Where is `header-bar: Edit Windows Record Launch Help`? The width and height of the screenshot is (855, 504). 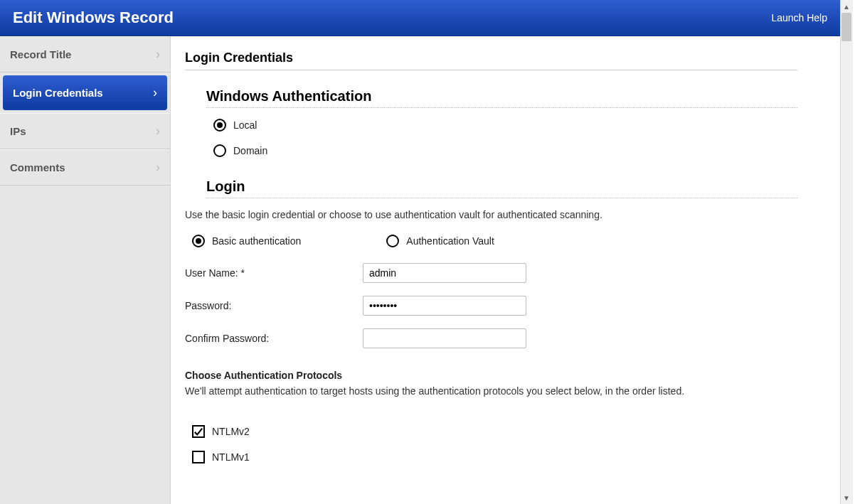 header-bar: Edit Windows Record Launch Help is located at coordinates (420, 18).